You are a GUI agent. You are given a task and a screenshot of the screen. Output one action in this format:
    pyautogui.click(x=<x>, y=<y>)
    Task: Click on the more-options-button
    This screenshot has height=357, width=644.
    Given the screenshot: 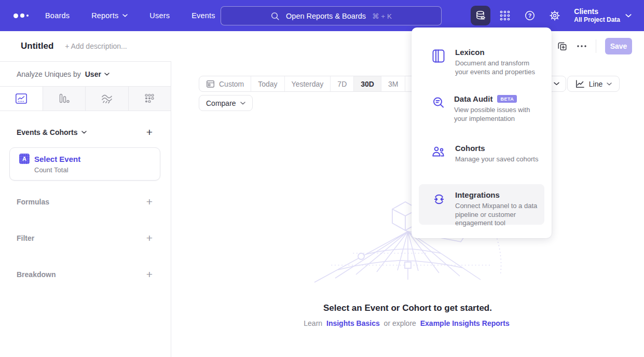 What is the action you would take?
    pyautogui.click(x=582, y=46)
    